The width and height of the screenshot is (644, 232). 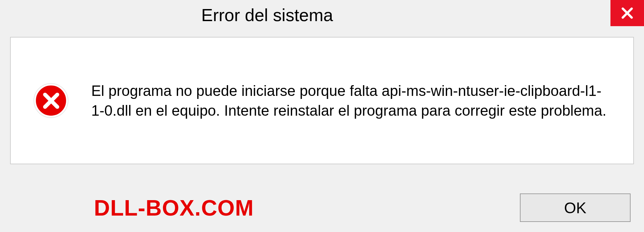 I want to click on error-x-icon, so click(x=51, y=101).